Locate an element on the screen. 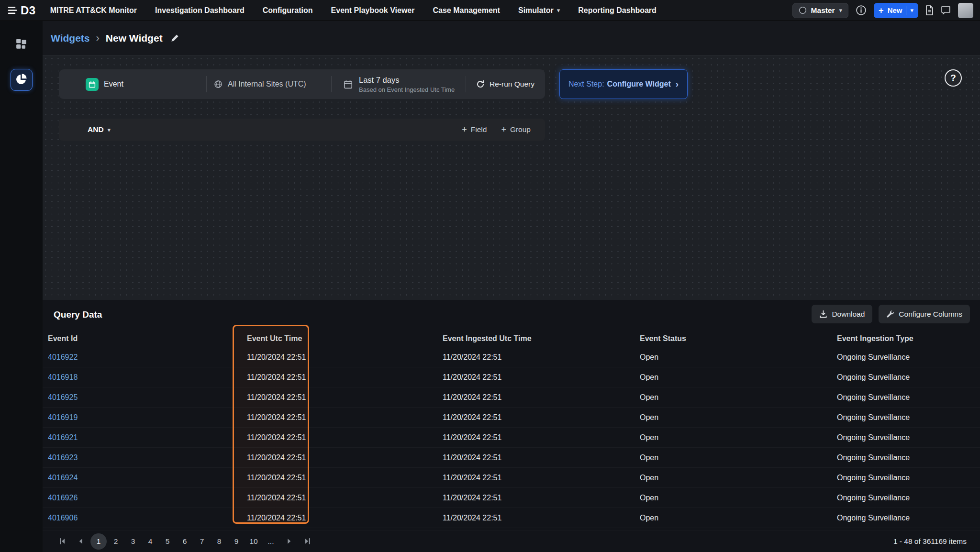 This screenshot has height=552, width=980. page-button-6: 6 is located at coordinates (185, 541).